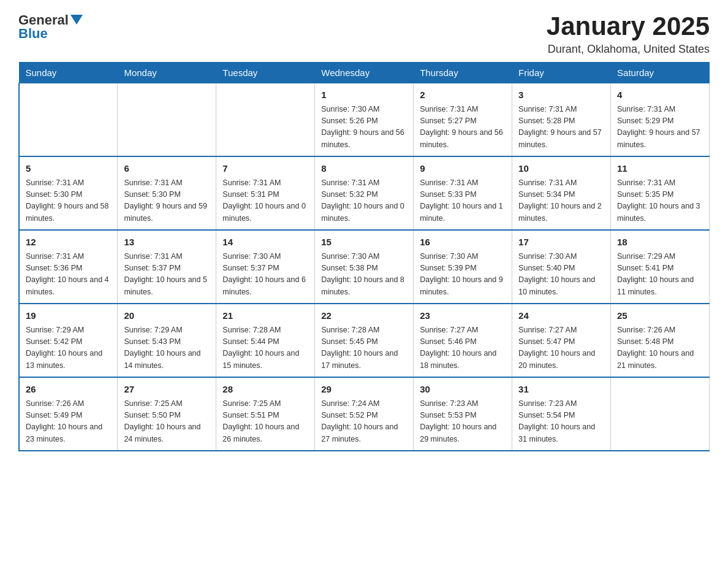 The height and width of the screenshot is (563, 728). What do you see at coordinates (265, 169) in the screenshot?
I see `day-number: 7` at bounding box center [265, 169].